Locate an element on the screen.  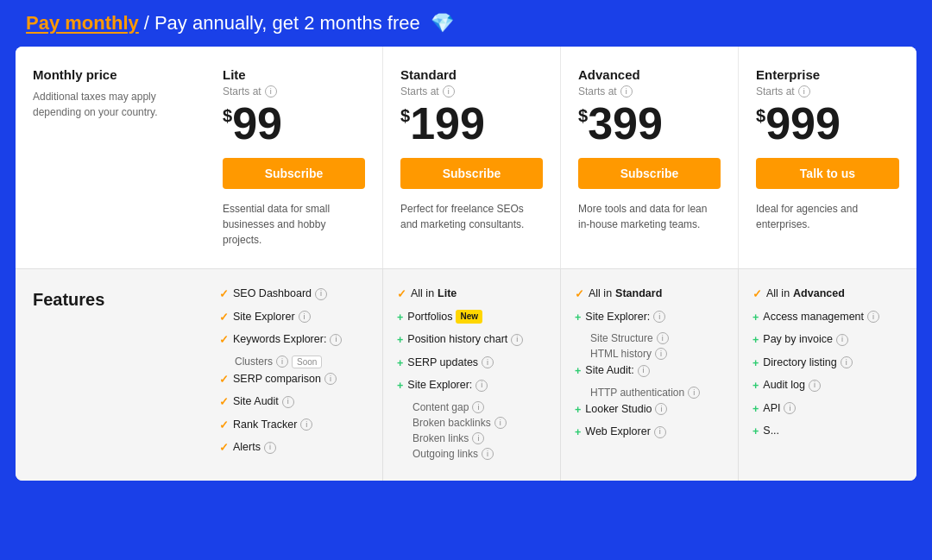
price-display-advanced: $ 399 is located at coordinates (649, 123).